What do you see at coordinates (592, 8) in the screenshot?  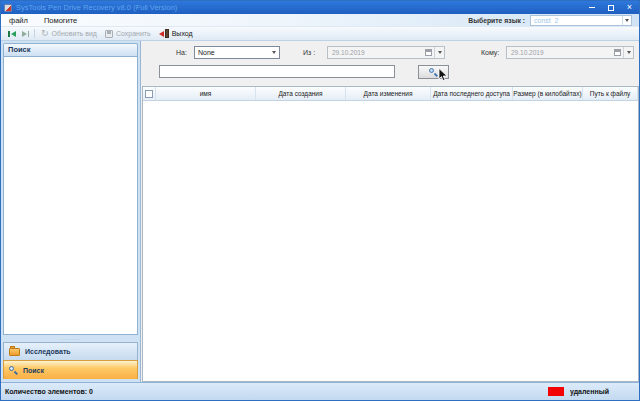 I see `minimize-icon` at bounding box center [592, 8].